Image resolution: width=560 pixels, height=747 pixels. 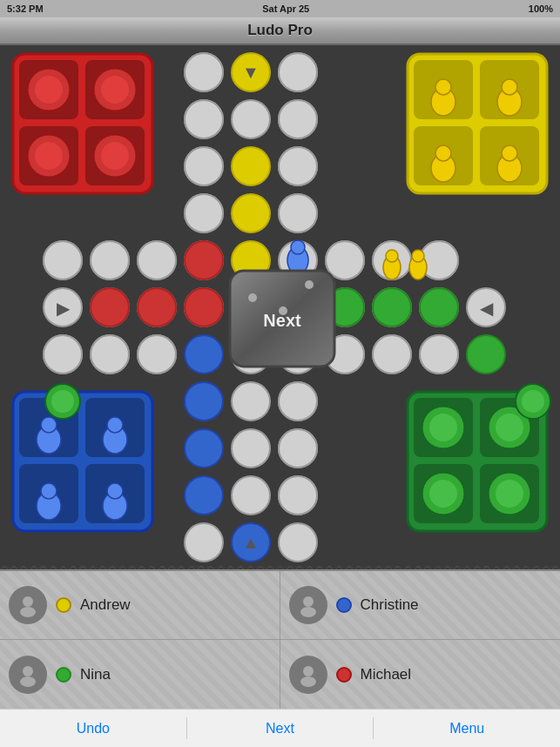 I want to click on avatar-christine, so click(x=308, y=605).